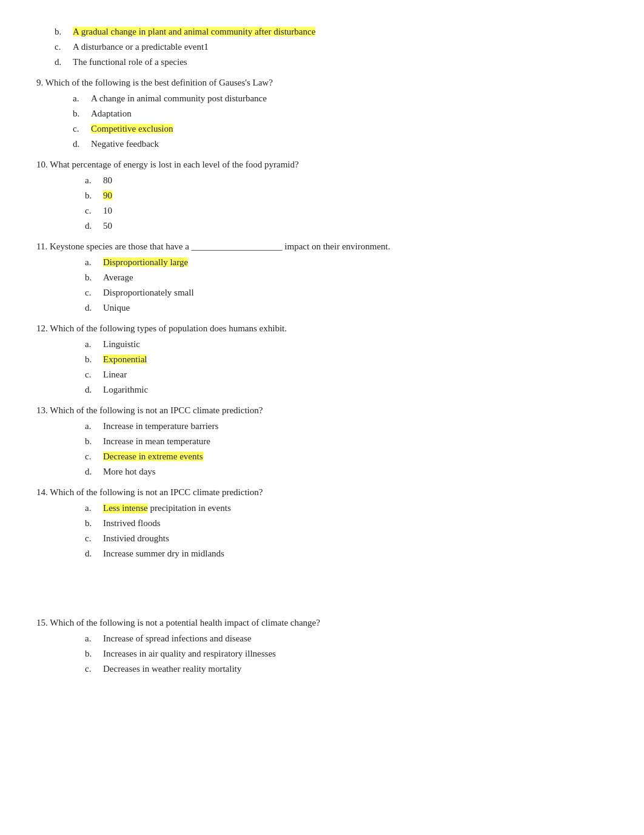 The height and width of the screenshot is (835, 644). I want to click on option-text: Decrease in extreme events, so click(153, 456).